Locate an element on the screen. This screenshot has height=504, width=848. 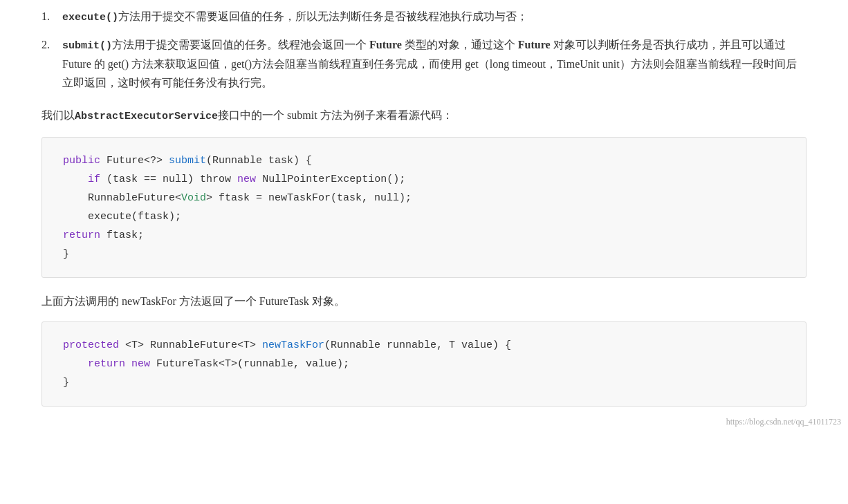
code-line-2-1: protected <T> RunnableFuture<T> newTaskF… is located at coordinates (424, 346).